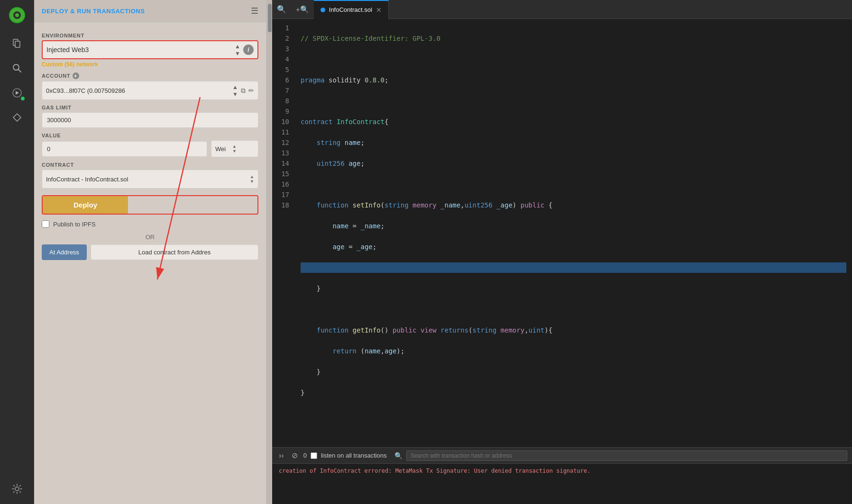 The height and width of the screenshot is (504, 852). What do you see at coordinates (562, 476) in the screenshot?
I see `terminal-area: ›› ⊘ 0 listen on all transactions 🔍 crea…` at bounding box center [562, 476].